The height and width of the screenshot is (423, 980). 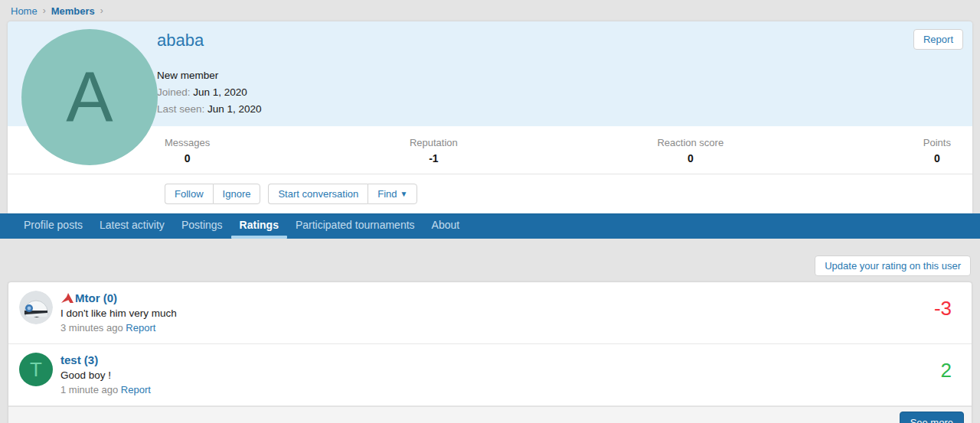 I want to click on find-label: Find, so click(x=387, y=194).